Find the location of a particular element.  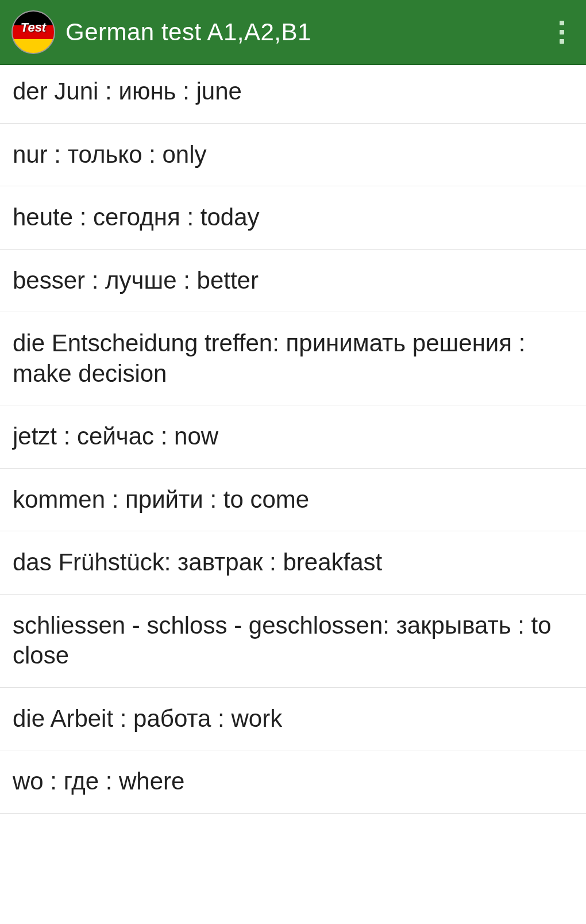

list-item: besser : лучше : better is located at coordinates (293, 281).